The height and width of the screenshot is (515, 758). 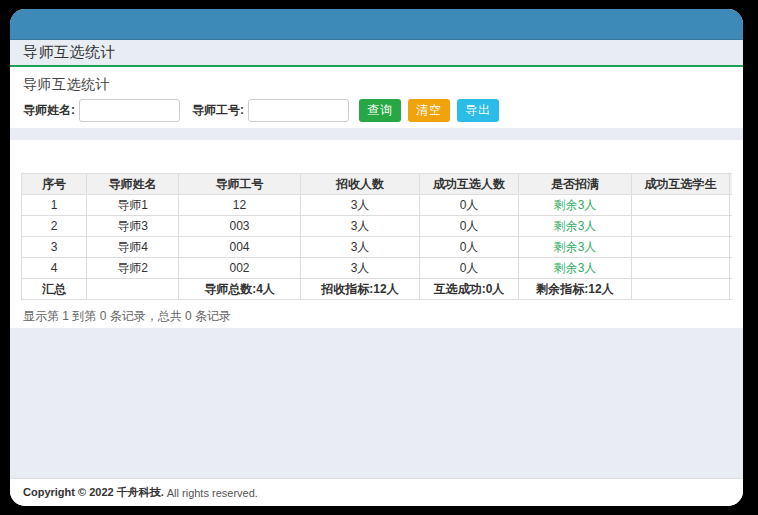 I want to click on cell-seq: 4, so click(x=54, y=268).